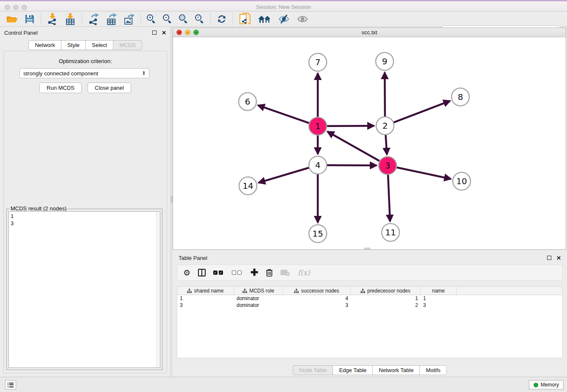  I want to click on delete-table-button, so click(285, 273).